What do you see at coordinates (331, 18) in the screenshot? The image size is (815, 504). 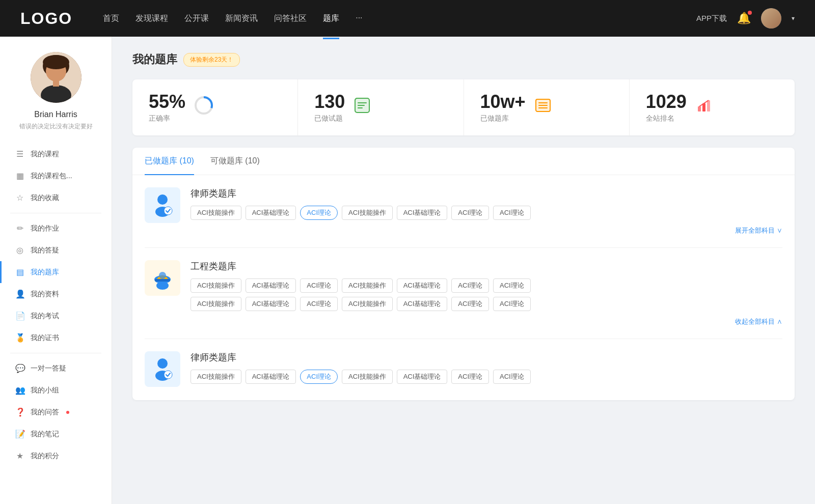 I see `nav-question-bank: 题库` at bounding box center [331, 18].